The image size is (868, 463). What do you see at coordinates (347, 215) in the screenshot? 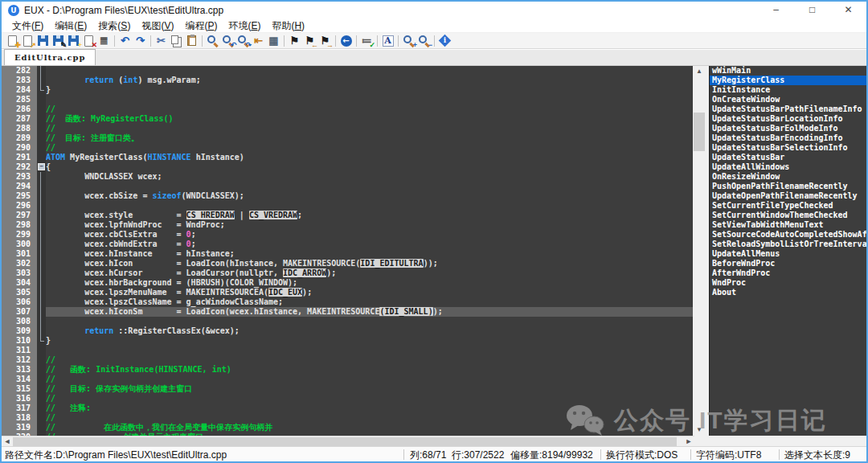
I see `editor-line-297: 297 wcex.style = CS_HREDRAW | CS_VREDRAW…` at bounding box center [347, 215].